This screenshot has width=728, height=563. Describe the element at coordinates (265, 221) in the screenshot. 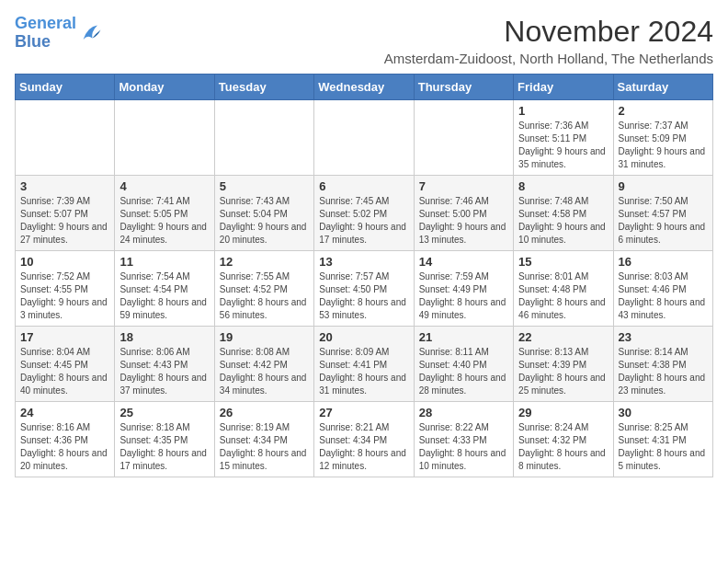

I see `day-info: Sunrise: 7:43 AM Sunset: 5:04 PM Dayligh…` at that location.